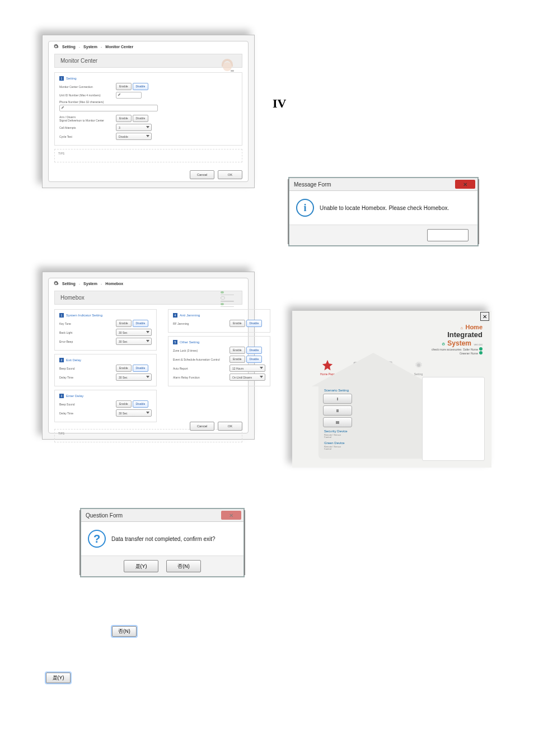  I want to click on label-phone: Phone Number (Max 32 characters), so click(82, 102).